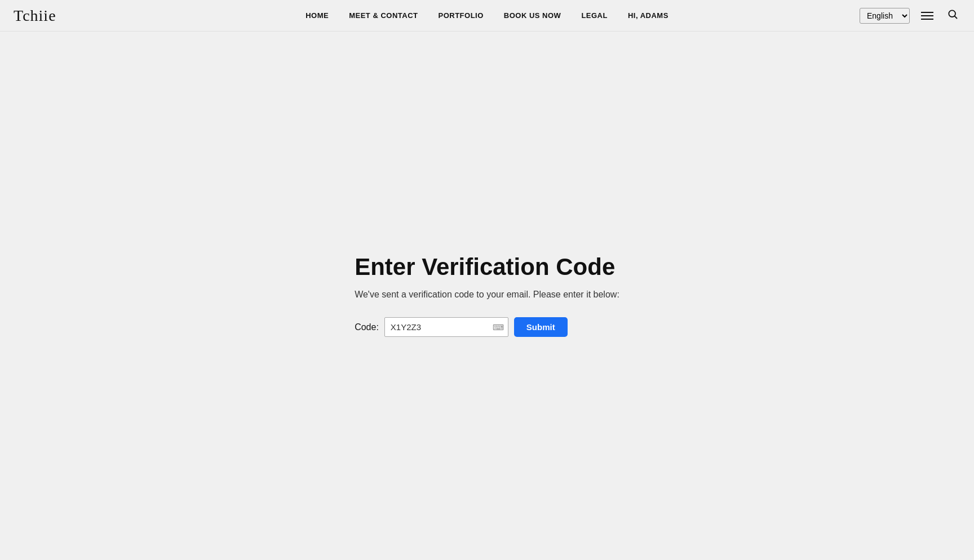  Describe the element at coordinates (953, 14) in the screenshot. I see `search-icon` at that location.